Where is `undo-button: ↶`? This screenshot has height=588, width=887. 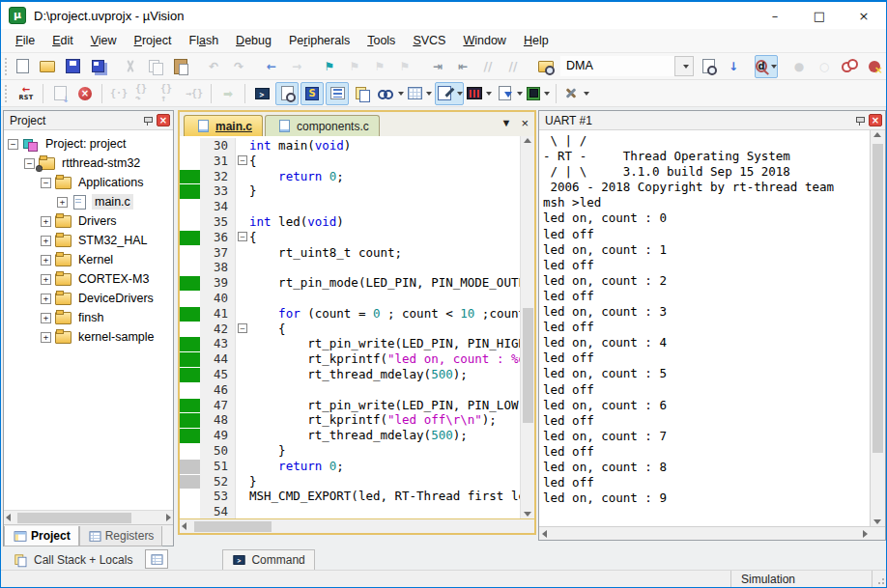
undo-button: ↶ is located at coordinates (214, 67).